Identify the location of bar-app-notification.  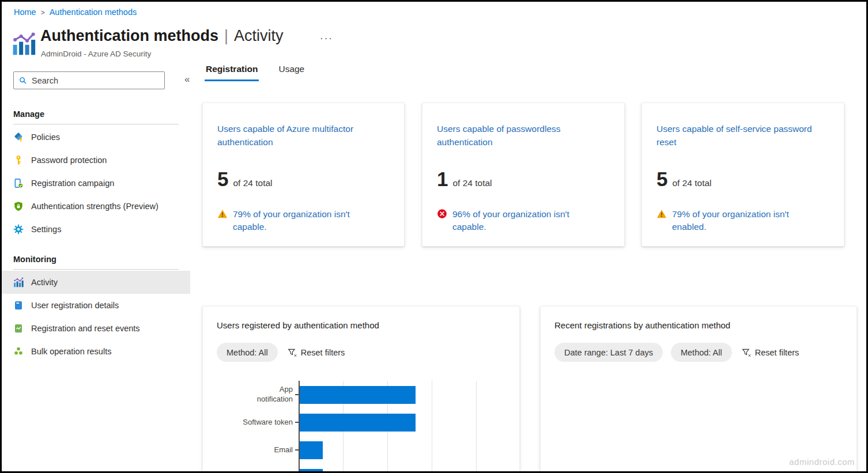
(357, 395).